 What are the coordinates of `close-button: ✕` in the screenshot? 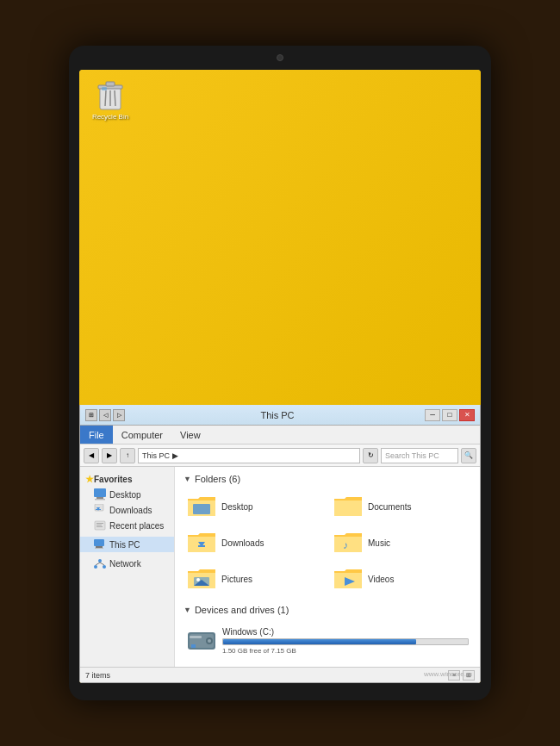 It's located at (467, 415).